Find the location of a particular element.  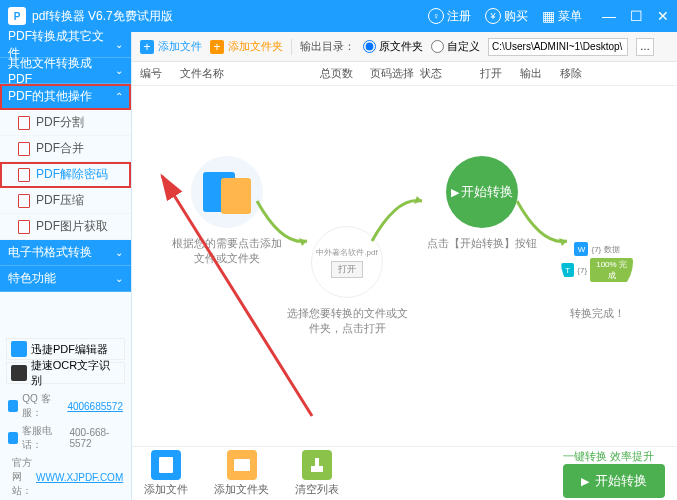

site-link: WWW.XJPDF.COM is located at coordinates (80, 478).